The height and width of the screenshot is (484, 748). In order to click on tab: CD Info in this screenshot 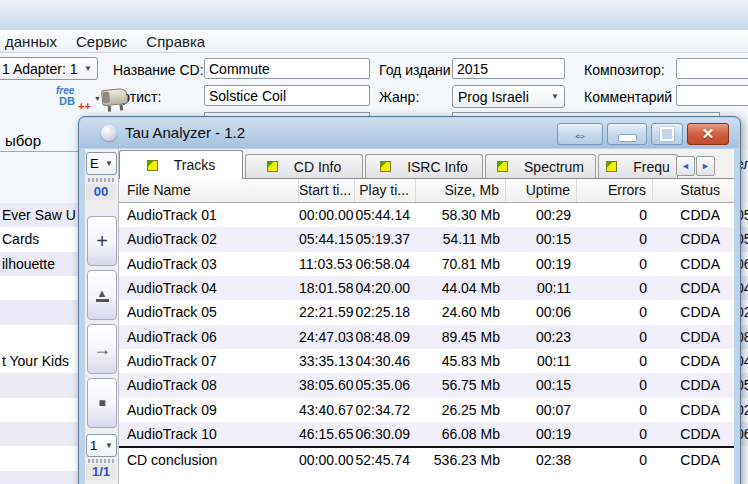, I will do `click(304, 166)`.